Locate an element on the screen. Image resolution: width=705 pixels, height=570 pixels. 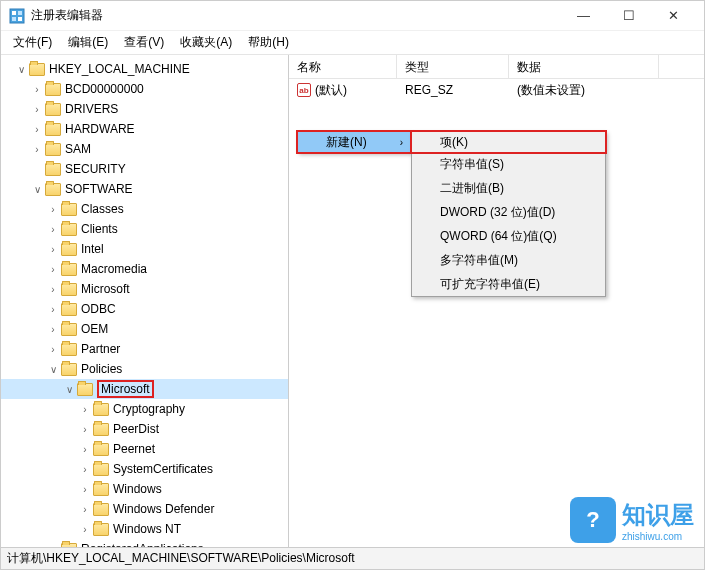
context-menu: 新建(N)› 项(K) 字符串值(S) 二进制值(B) DWORD (32 位)… is located at coordinates (354, 142).